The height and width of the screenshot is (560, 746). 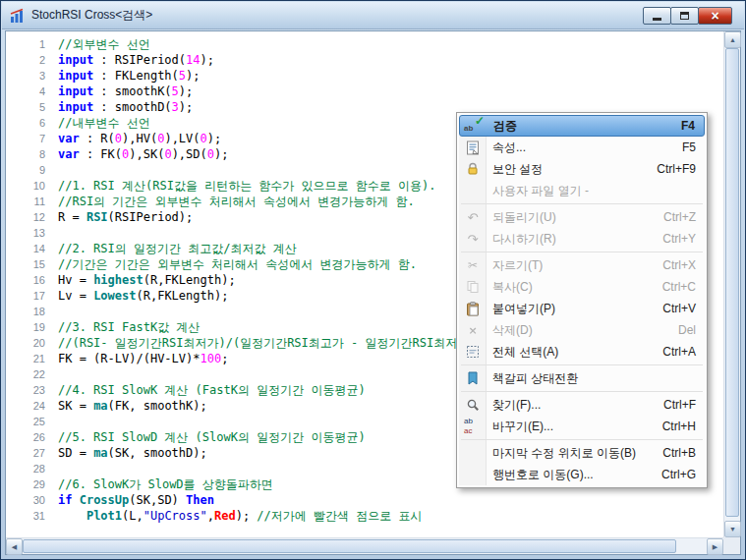 What do you see at coordinates (679, 426) in the screenshot?
I see `menu-item-shortcut: Ctrl+H` at bounding box center [679, 426].